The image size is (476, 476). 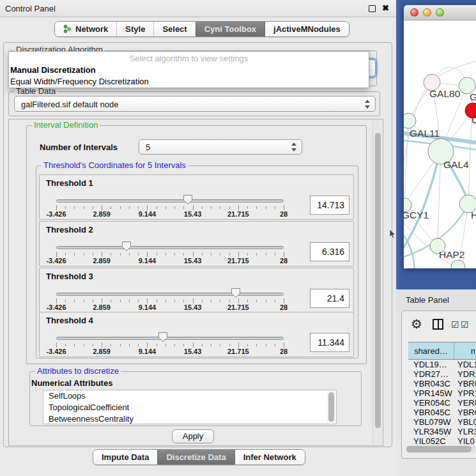 What do you see at coordinates (148, 147) in the screenshot?
I see `combo-value: 5` at bounding box center [148, 147].